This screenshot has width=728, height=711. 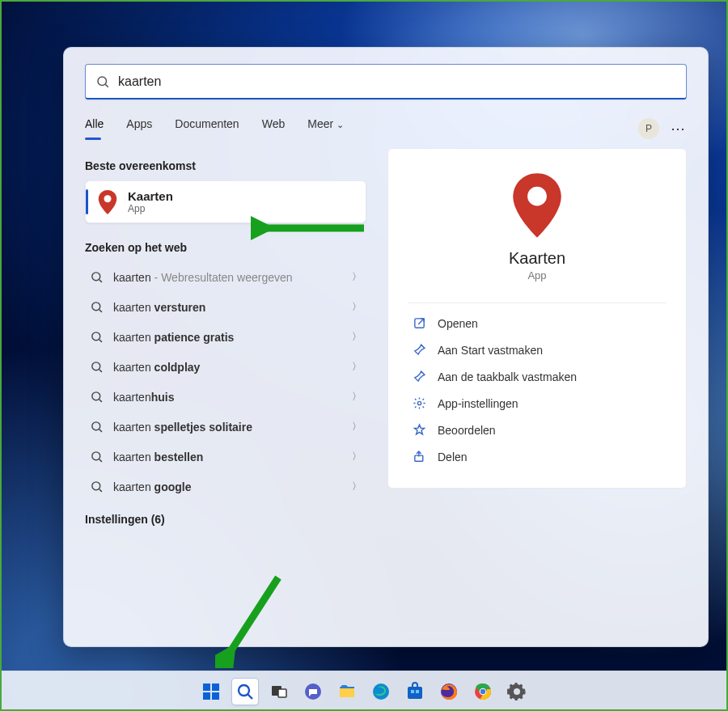 What do you see at coordinates (233, 487) in the screenshot?
I see `web-result-text: kaarten google` at bounding box center [233, 487].